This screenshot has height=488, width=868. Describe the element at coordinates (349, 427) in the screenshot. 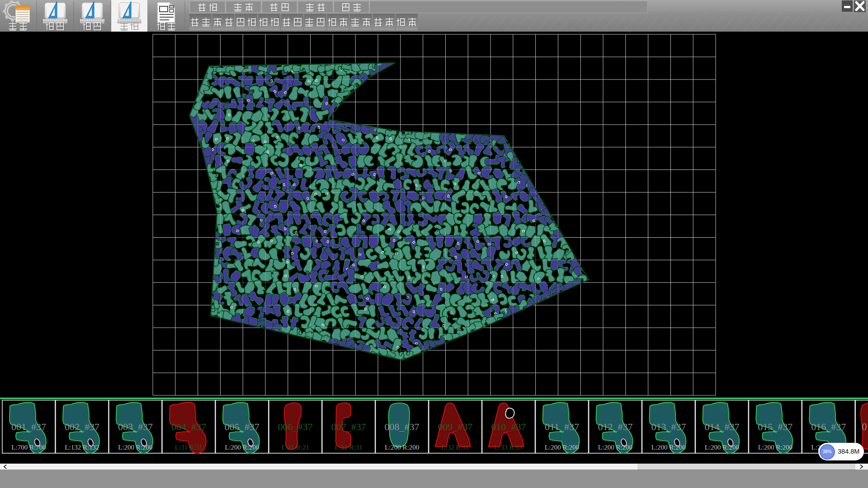

I see `svg-text: 007_#37` at that location.